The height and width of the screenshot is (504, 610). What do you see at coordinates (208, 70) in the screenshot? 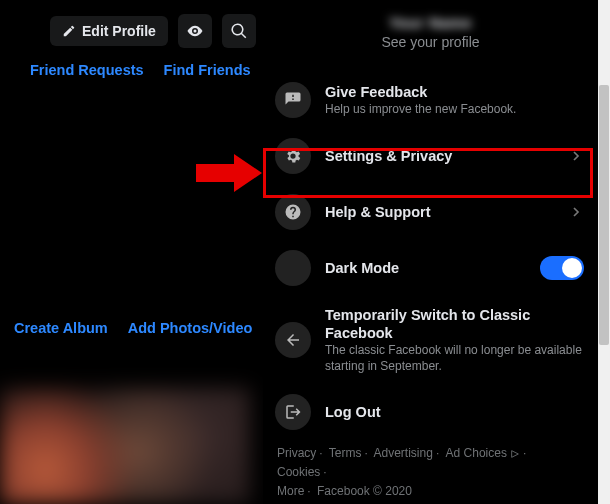
I see `find-friends-link: Find Friends` at bounding box center [208, 70].